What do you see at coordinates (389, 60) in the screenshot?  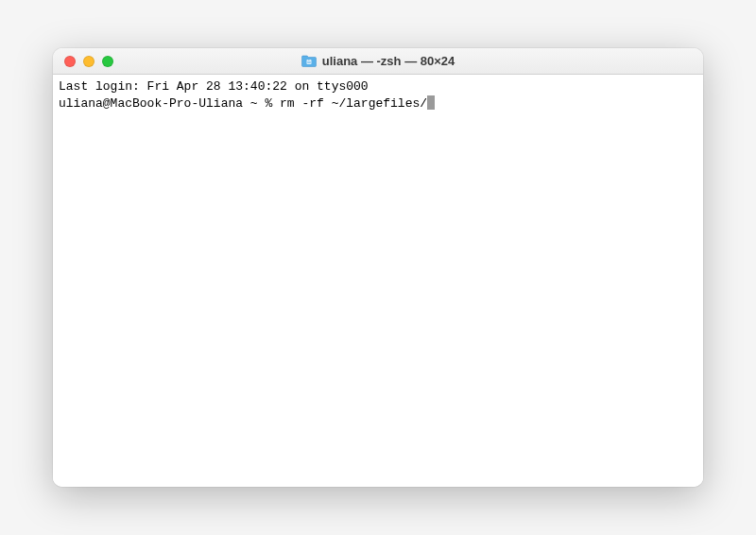 I see `window-title: uliana — -zsh — 80×24` at bounding box center [389, 60].